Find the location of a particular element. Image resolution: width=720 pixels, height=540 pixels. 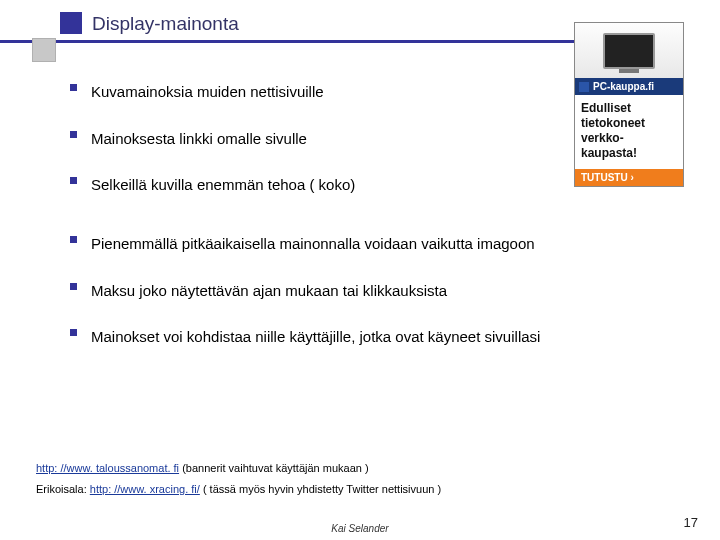

title-accent-square is located at coordinates (71, 23).